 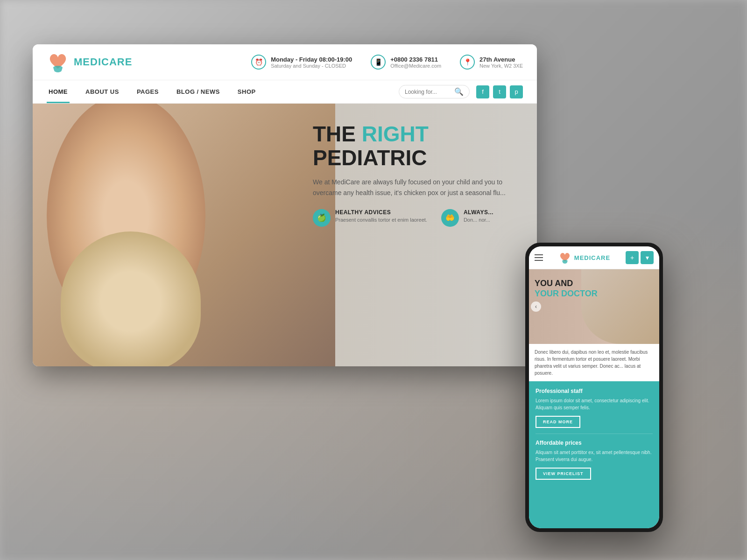 I want to click on hamburger-line1, so click(x=539, y=255).